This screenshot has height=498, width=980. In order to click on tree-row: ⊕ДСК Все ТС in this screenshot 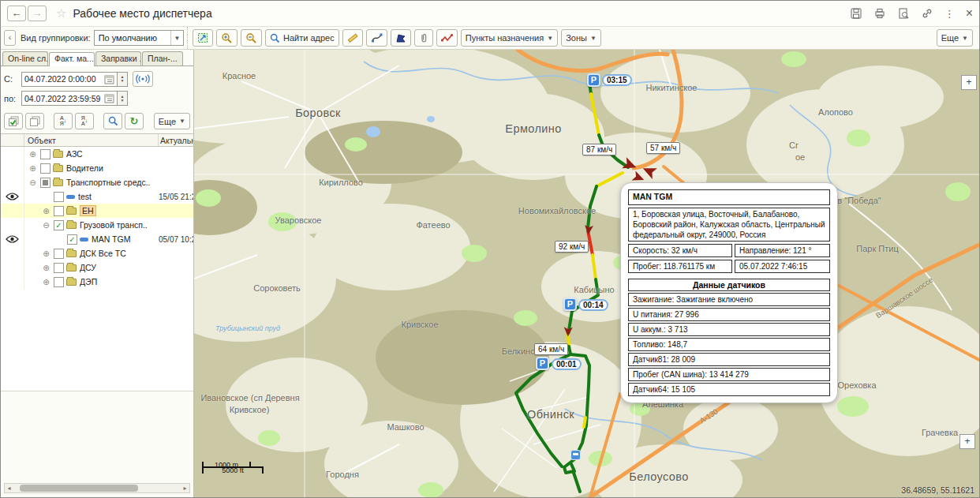, I will do `click(97, 253)`.